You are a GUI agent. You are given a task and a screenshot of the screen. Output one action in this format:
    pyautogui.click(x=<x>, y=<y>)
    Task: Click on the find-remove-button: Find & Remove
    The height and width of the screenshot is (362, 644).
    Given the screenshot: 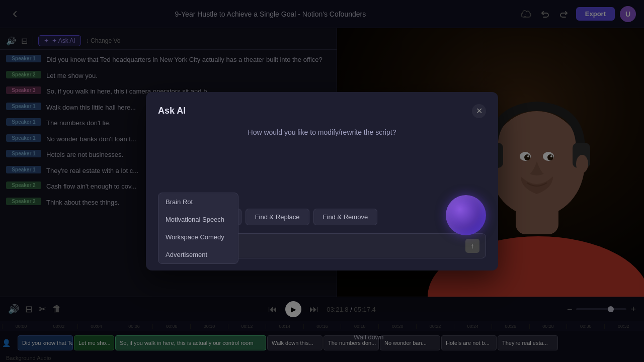 What is the action you would take?
    pyautogui.click(x=346, y=217)
    